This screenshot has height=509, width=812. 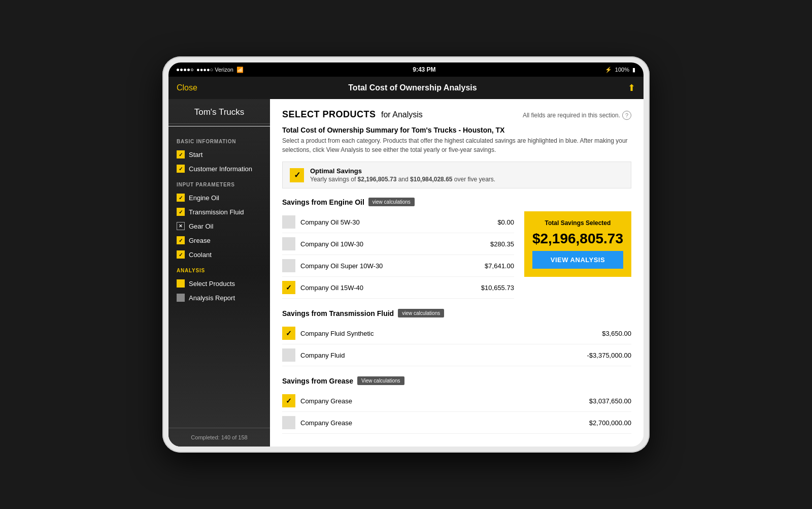 I want to click on total-savings-label: Total Savings Selected, so click(x=578, y=223).